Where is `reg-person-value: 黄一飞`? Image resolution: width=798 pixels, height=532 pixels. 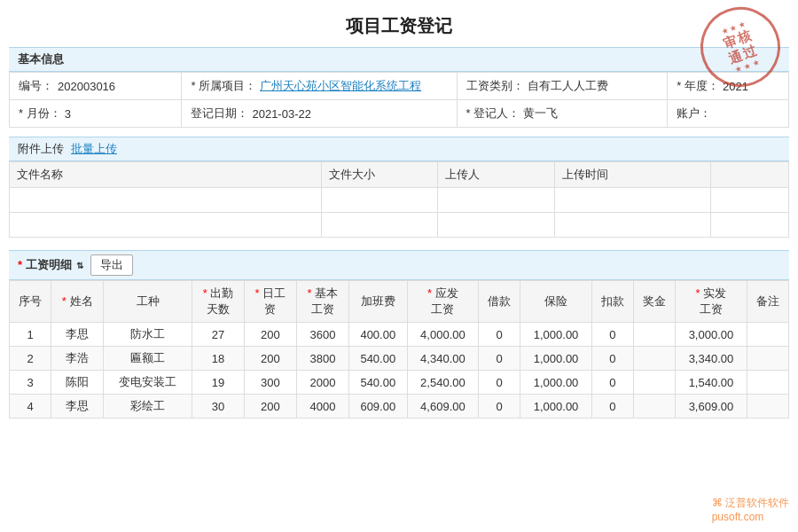 reg-person-value: 黄一飞 is located at coordinates (541, 113).